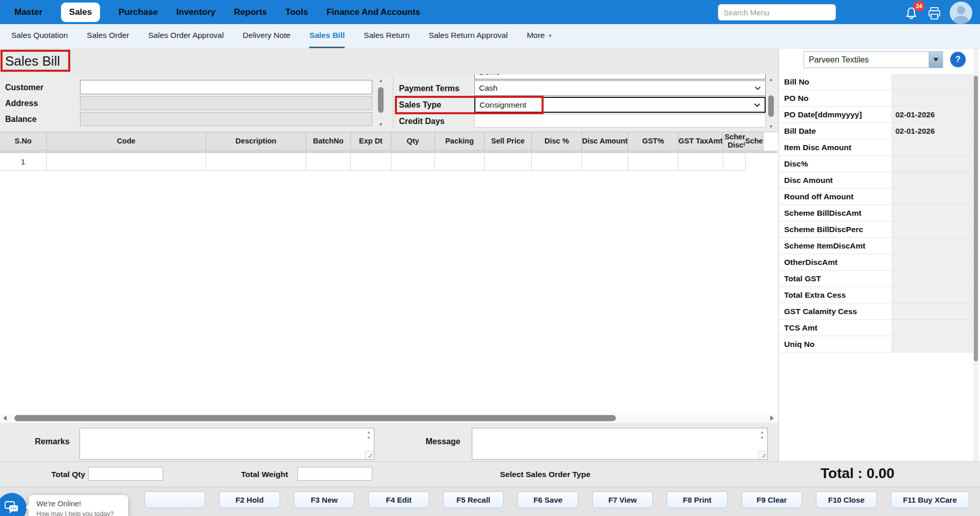  What do you see at coordinates (222, 444) in the screenshot?
I see `remarks-textarea` at bounding box center [222, 444].